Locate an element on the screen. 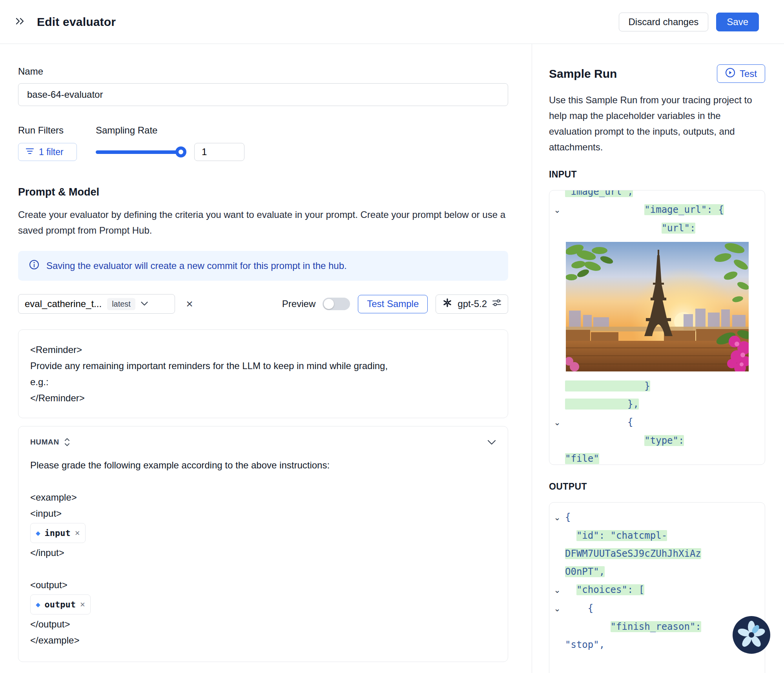 The height and width of the screenshot is (673, 784). code-token: }, is located at coordinates (602, 404).